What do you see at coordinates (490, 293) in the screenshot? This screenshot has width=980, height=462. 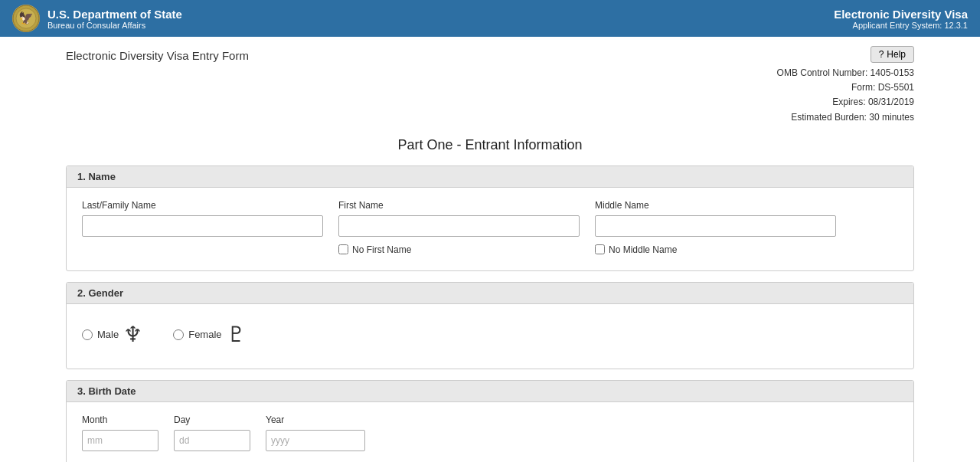 I see `gender-section-header: 2. Gender` at bounding box center [490, 293].